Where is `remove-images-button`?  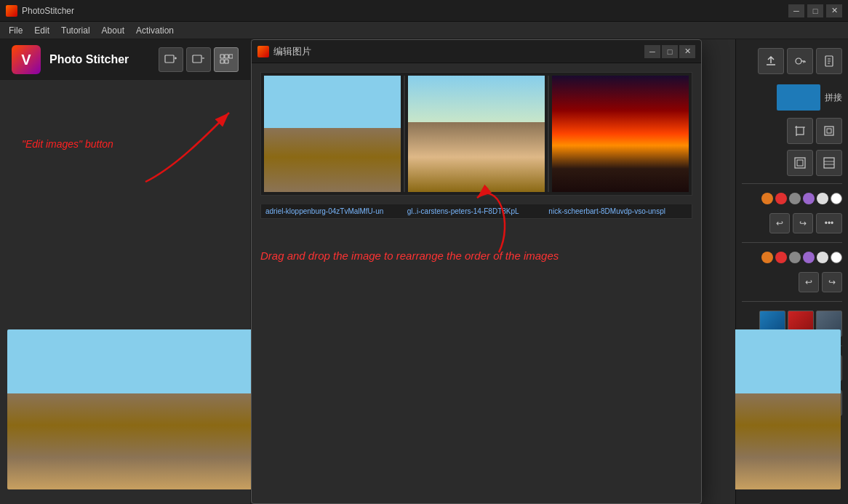 remove-images-button is located at coordinates (199, 60).